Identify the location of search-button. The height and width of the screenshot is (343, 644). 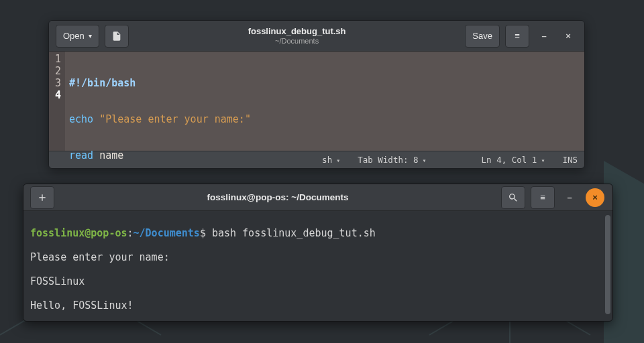
(513, 198).